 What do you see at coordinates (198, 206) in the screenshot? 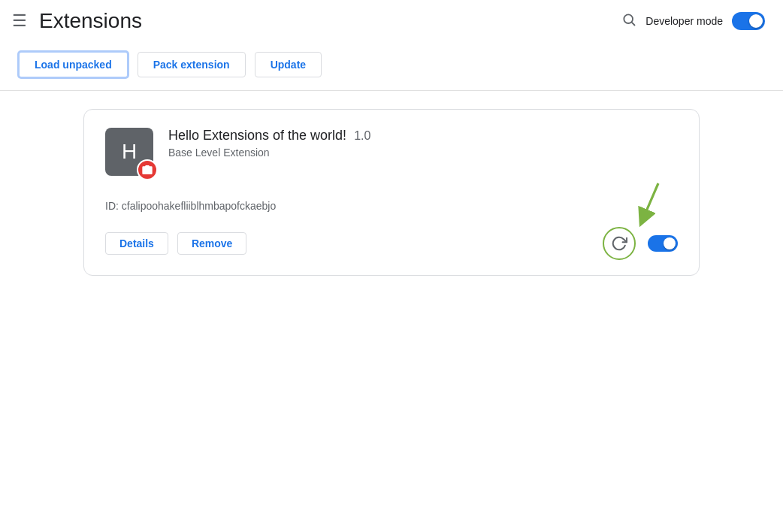
I see `id-value: cfalipoohakefliiblhmbapofckaebjo` at bounding box center [198, 206].